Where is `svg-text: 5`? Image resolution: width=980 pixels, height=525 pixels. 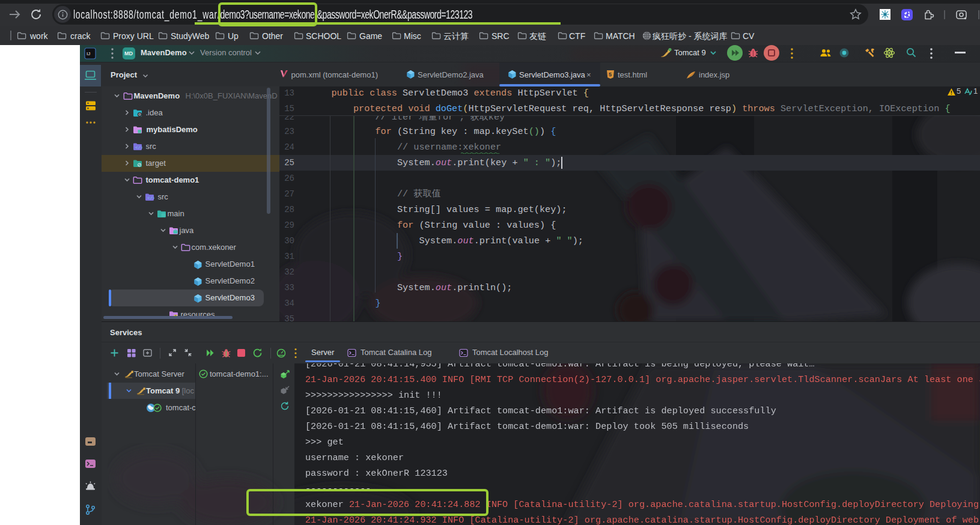 svg-text: 5 is located at coordinates (610, 74).